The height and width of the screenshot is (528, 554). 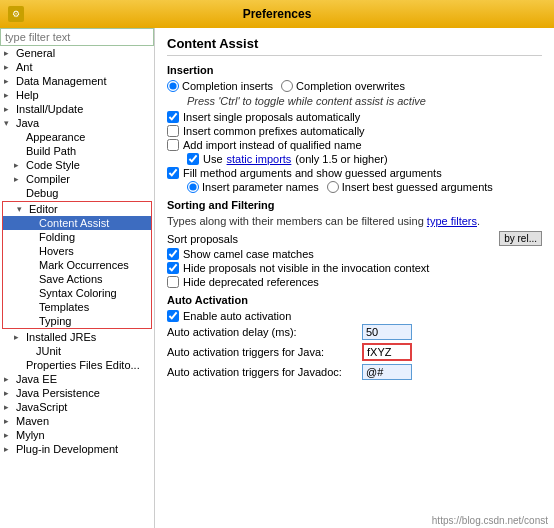 I want to click on title-bar-icon: ⚙, so click(x=16, y=14).